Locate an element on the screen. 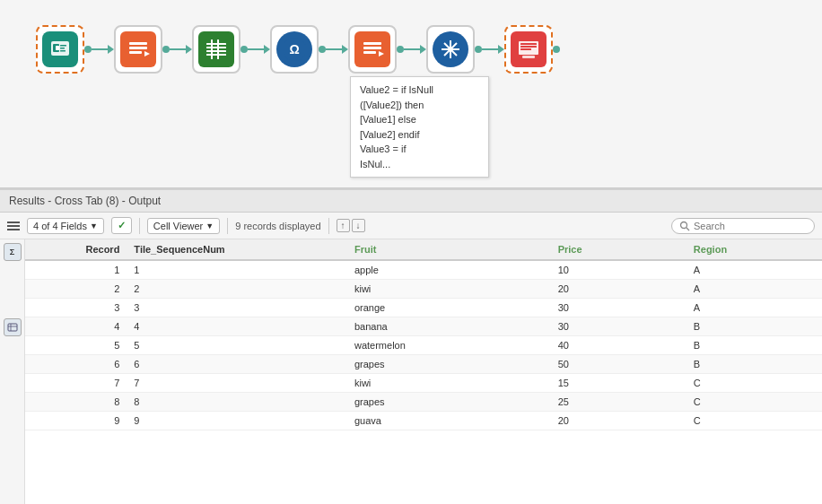 This screenshot has width=822, height=504. sort-buttons: ↑ ↓ is located at coordinates (351, 226).